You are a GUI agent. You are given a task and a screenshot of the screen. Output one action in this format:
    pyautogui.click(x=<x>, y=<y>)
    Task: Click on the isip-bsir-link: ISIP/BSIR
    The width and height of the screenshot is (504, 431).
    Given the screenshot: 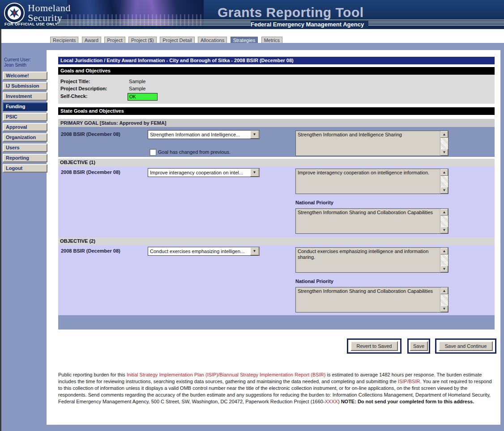 What is the action you would take?
    pyautogui.click(x=409, y=381)
    